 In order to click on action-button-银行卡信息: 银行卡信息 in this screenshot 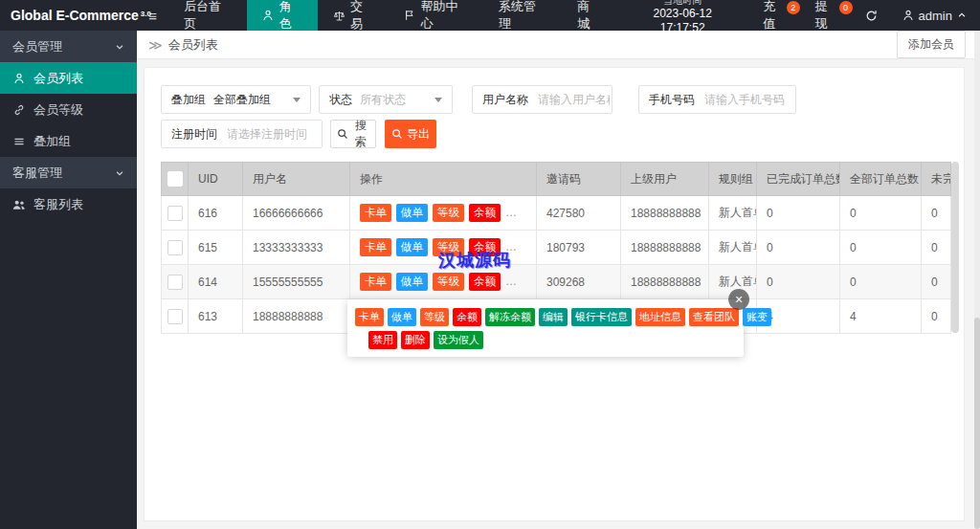, I will do `click(601, 318)`.